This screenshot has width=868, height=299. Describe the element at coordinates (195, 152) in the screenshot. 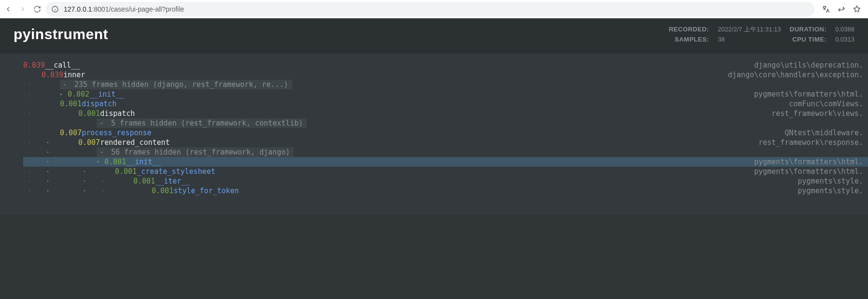

I see `hidden-frames: ▸56 frames hidden (rest_framework, djang…` at that location.